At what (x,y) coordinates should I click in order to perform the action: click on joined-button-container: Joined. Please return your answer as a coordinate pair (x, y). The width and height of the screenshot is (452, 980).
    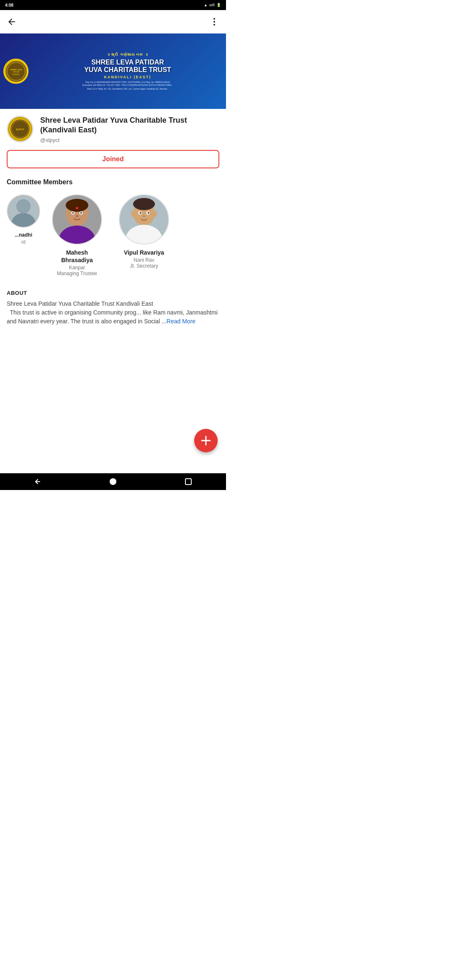
    Looking at the image, I should click on (113, 161).